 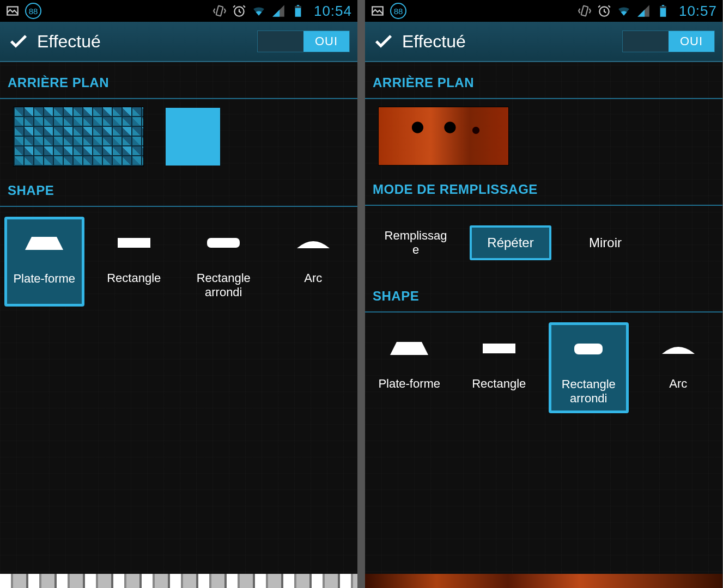 What do you see at coordinates (698, 11) in the screenshot?
I see `clock: 10:57` at bounding box center [698, 11].